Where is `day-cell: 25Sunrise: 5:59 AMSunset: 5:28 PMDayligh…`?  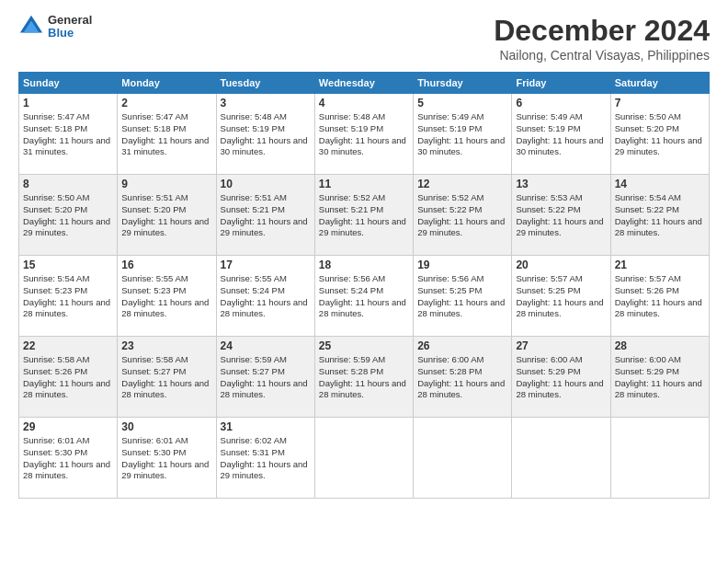 day-cell: 25Sunrise: 5:59 AMSunset: 5:28 PMDayligh… is located at coordinates (364, 377).